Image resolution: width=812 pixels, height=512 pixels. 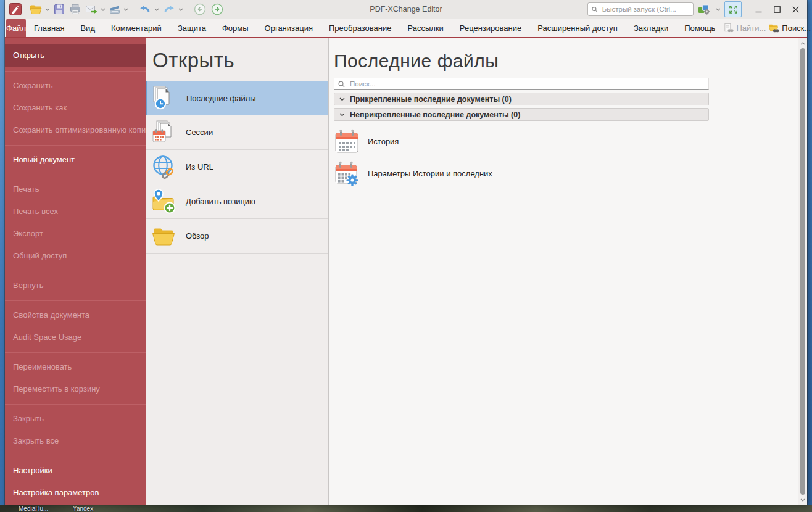 I want to click on sidebar-item-close-all: Закрыть все, so click(x=75, y=441).